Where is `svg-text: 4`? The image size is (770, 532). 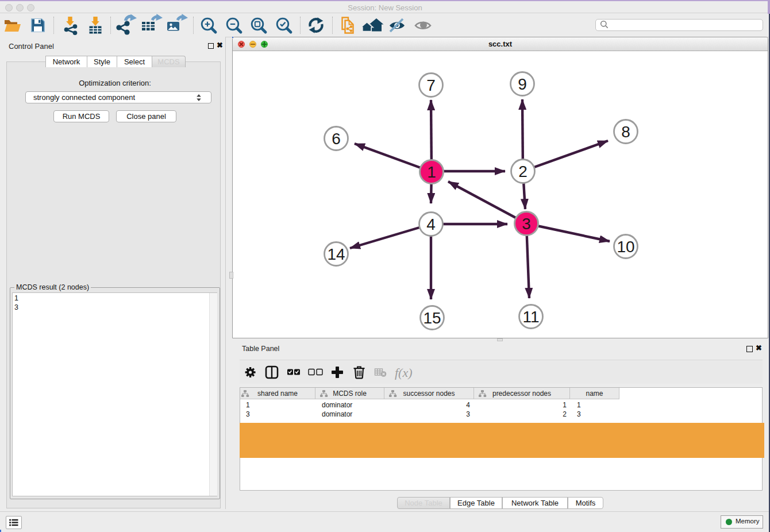 svg-text: 4 is located at coordinates (431, 224).